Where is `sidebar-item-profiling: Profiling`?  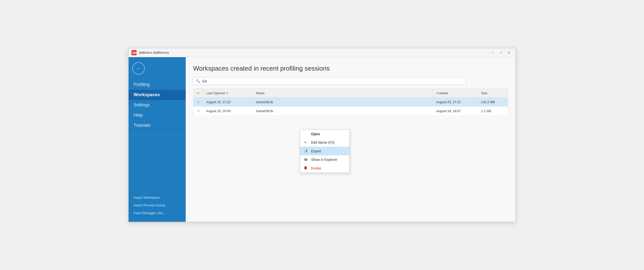
sidebar-item-profiling: Profiling is located at coordinates (157, 85).